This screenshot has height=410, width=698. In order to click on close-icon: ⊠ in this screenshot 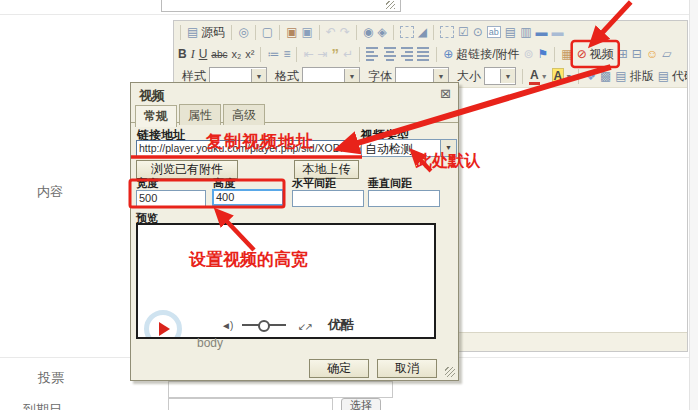, I will do `click(446, 94)`.